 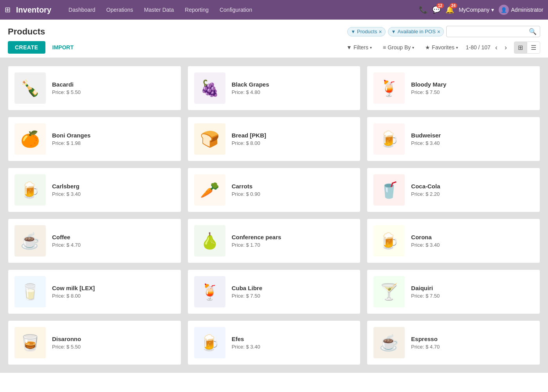 I want to click on search-input, so click(x=489, y=32).